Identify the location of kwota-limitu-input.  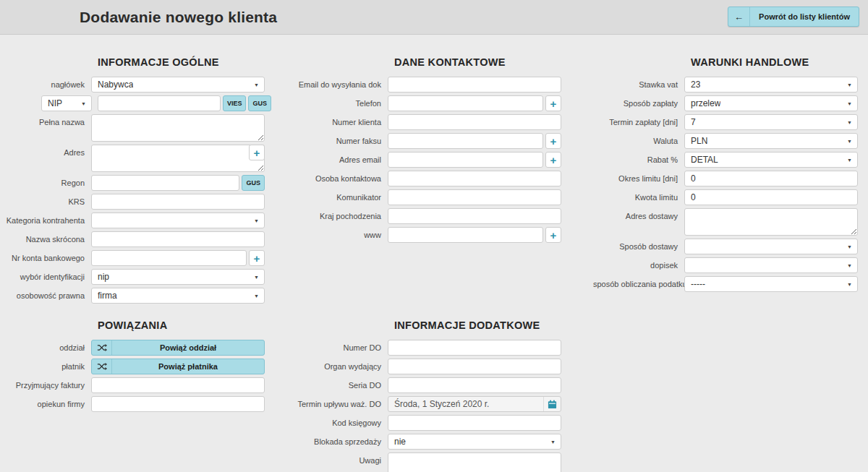
(771, 197).